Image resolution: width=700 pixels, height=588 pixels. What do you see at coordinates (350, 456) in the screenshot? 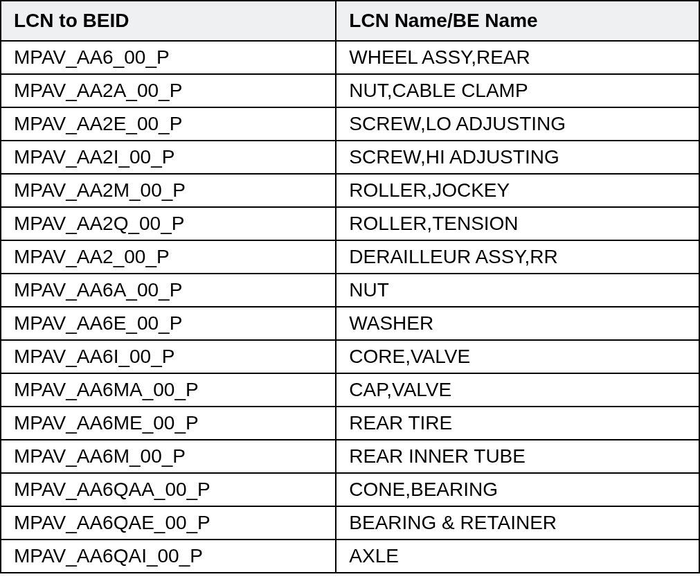
I see `table-row: MPAV_AA6M_00_PREAR INNER TUBE` at bounding box center [350, 456].